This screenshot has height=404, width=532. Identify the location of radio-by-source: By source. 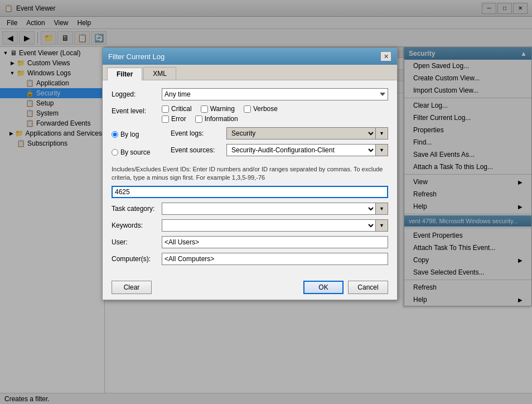
(137, 152).